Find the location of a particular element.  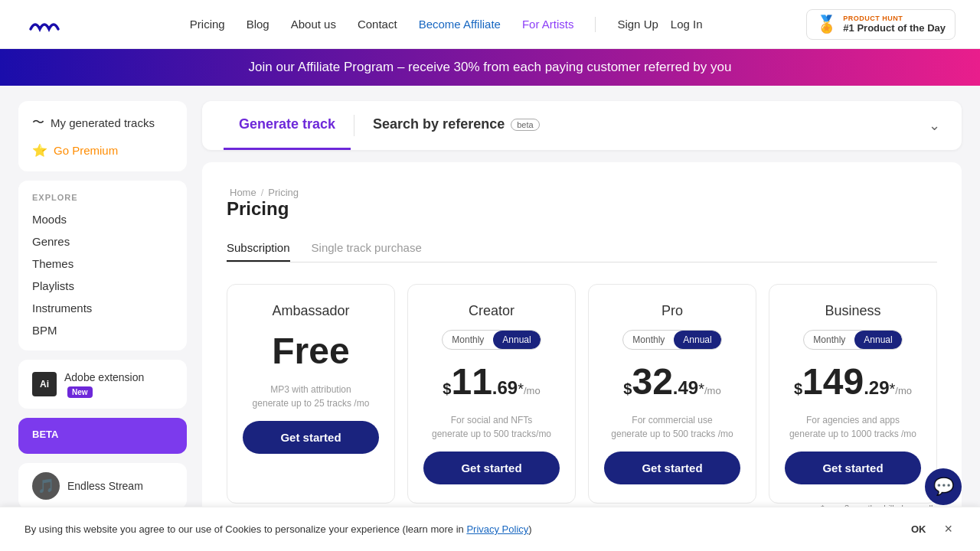

breadcrumb-sep: / is located at coordinates (263, 193).